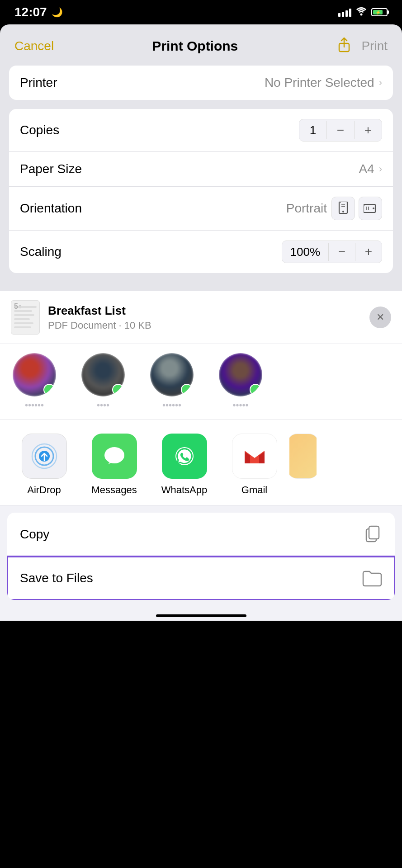  I want to click on scaling-decrement-button: −, so click(342, 252).